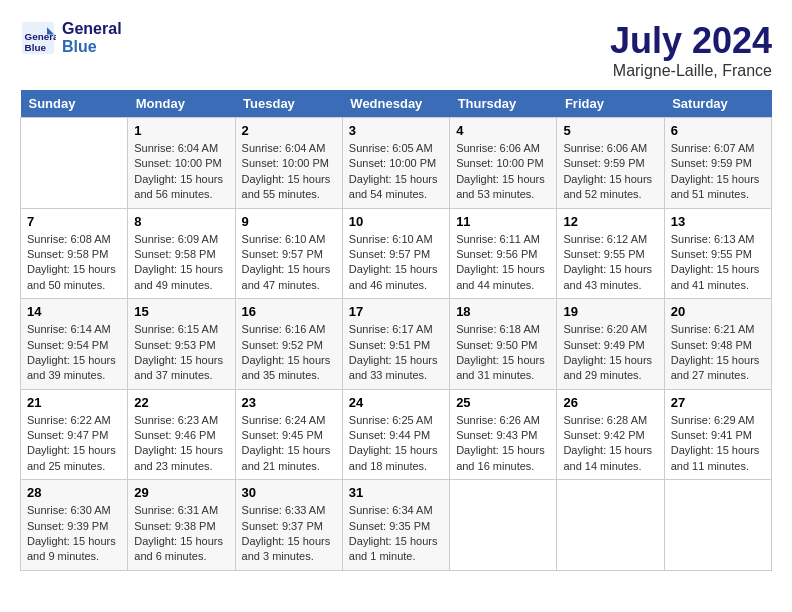 This screenshot has height=612, width=792. I want to click on day-number: 27, so click(718, 402).